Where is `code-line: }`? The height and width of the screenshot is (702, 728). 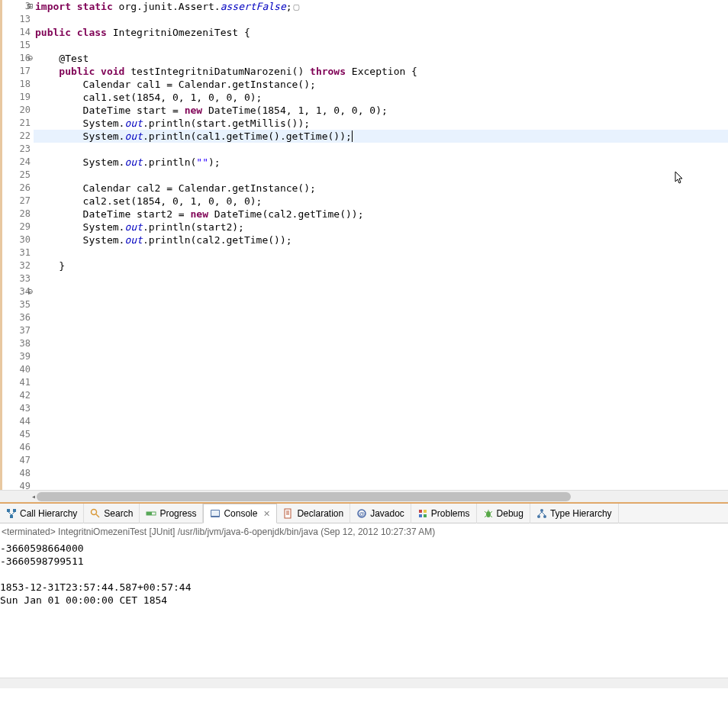 code-line: } is located at coordinates (381, 266).